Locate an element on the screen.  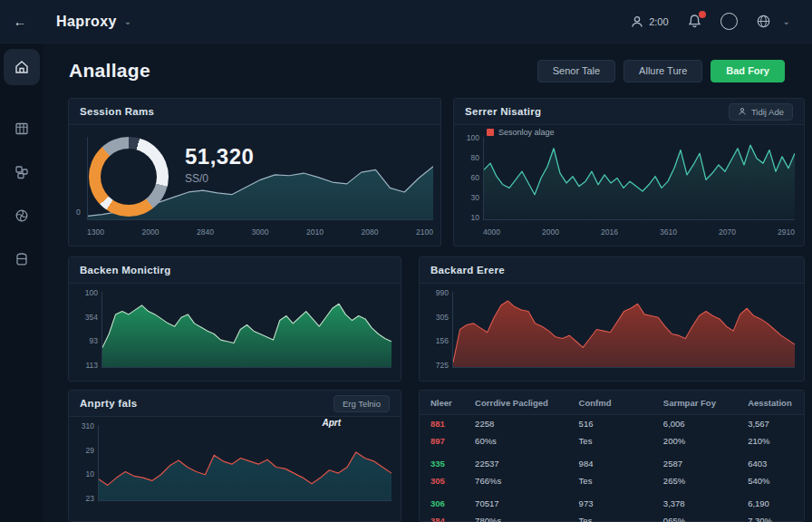
server-monitoring-panel: Serrer Nisatirg Tidij Ade Sesonloy alage… is located at coordinates (629, 172).